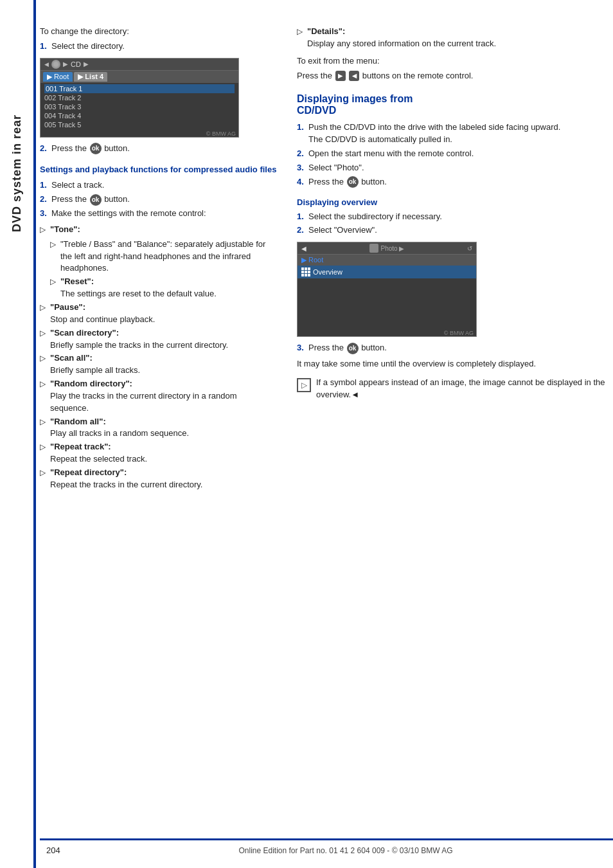 This screenshot has width=613, height=868. What do you see at coordinates (58, 77) in the screenshot?
I see `tab-root: ▶ Root` at bounding box center [58, 77].